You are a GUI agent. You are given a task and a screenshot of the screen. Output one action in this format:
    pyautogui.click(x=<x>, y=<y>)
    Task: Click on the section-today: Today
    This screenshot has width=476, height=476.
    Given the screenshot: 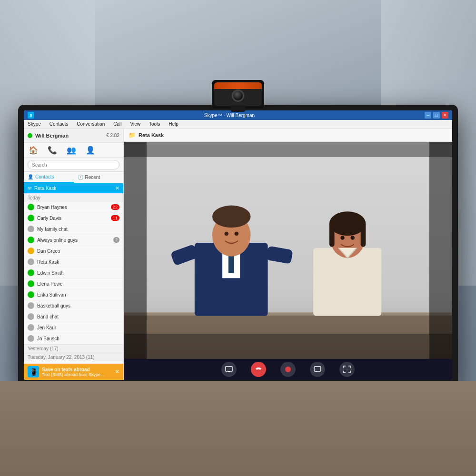 What is the action you would take?
    pyautogui.click(x=73, y=198)
    